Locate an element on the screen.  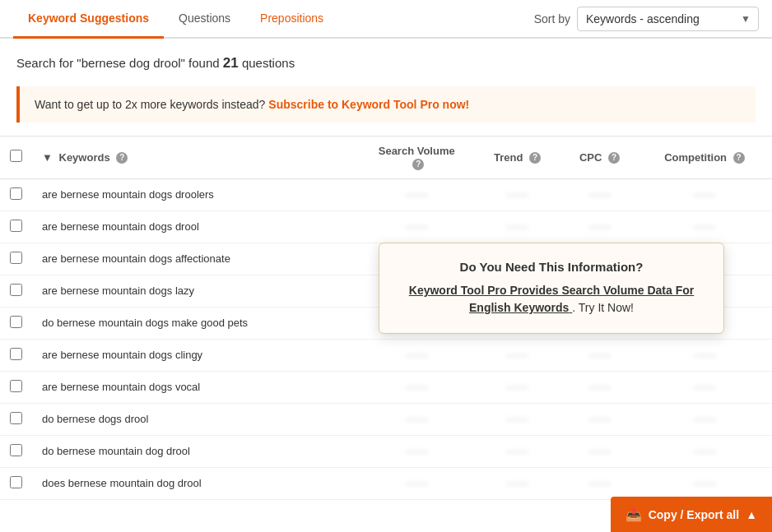
search-result-count: 21 is located at coordinates (230, 62).